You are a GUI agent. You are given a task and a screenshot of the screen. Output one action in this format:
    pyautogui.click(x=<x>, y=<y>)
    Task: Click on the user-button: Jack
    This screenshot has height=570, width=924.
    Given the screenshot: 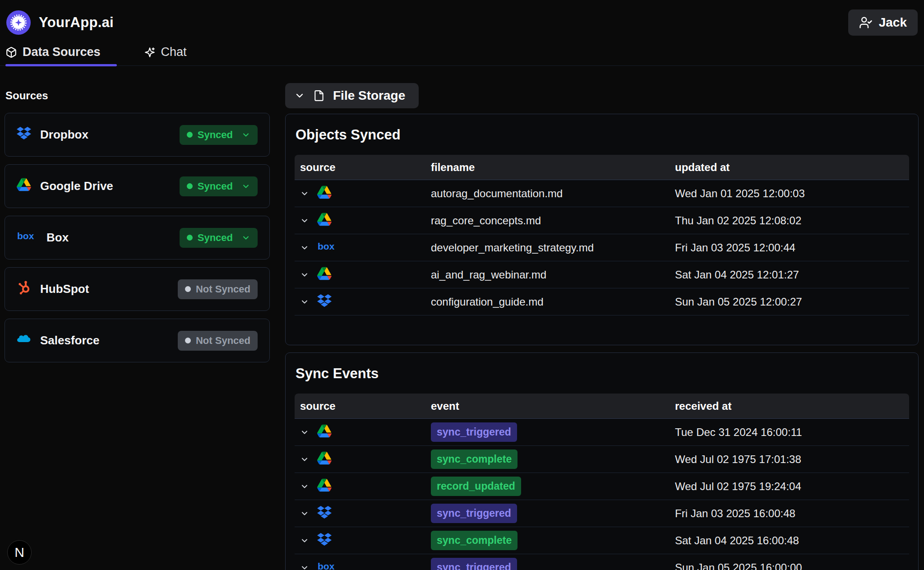 What is the action you would take?
    pyautogui.click(x=883, y=23)
    